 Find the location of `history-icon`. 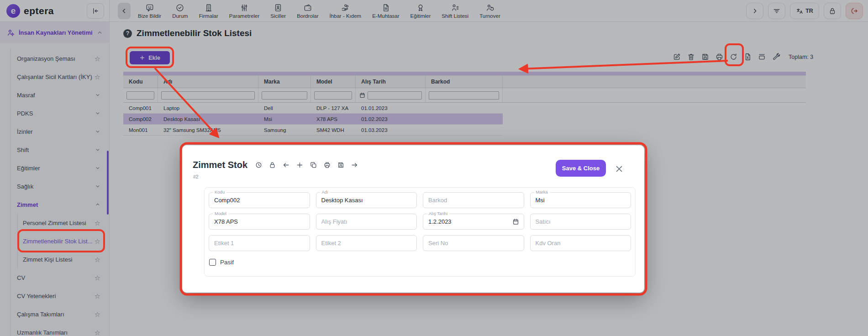

history-icon is located at coordinates (258, 165).